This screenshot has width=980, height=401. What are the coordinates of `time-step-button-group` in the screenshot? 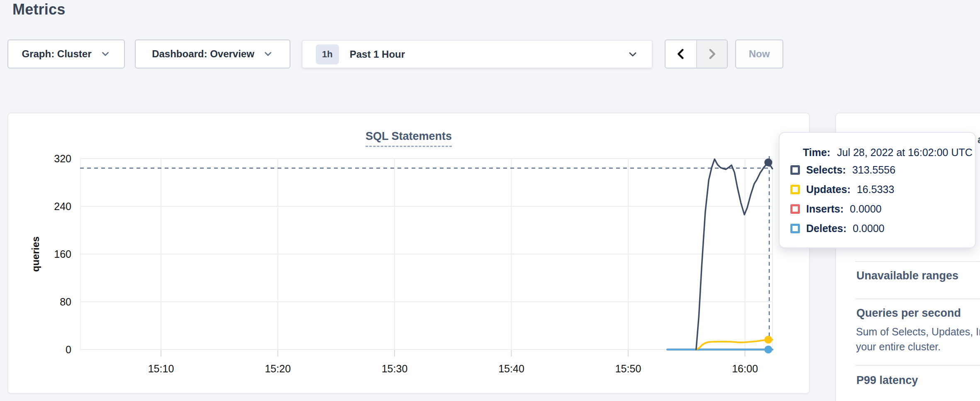 It's located at (696, 54).